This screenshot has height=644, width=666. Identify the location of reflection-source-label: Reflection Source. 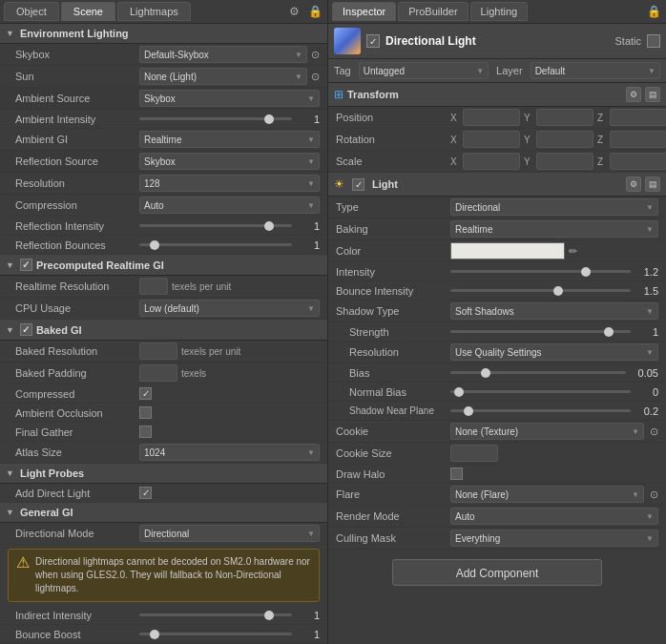
(77, 161).